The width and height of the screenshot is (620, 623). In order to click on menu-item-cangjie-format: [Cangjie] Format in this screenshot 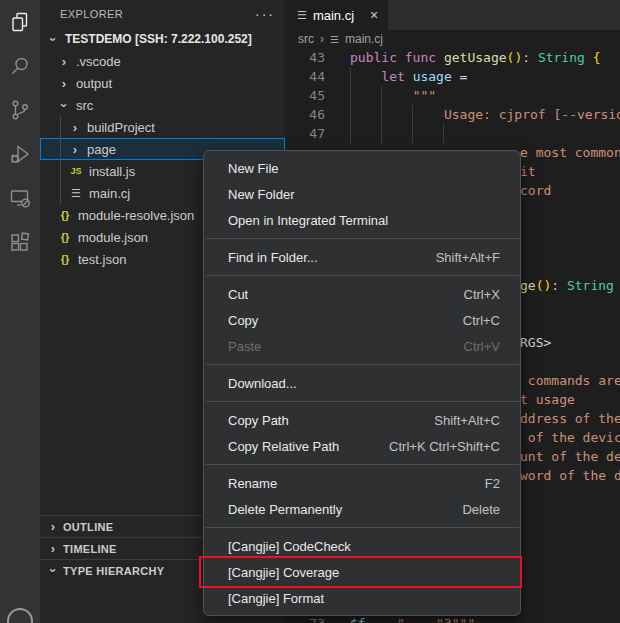, I will do `click(362, 598)`.